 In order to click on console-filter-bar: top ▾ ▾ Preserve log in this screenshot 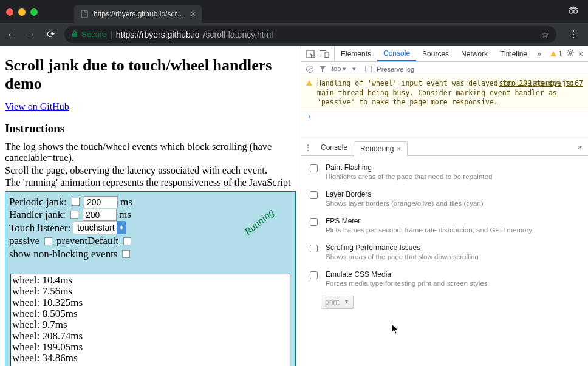, I will do `click(445, 69)`.